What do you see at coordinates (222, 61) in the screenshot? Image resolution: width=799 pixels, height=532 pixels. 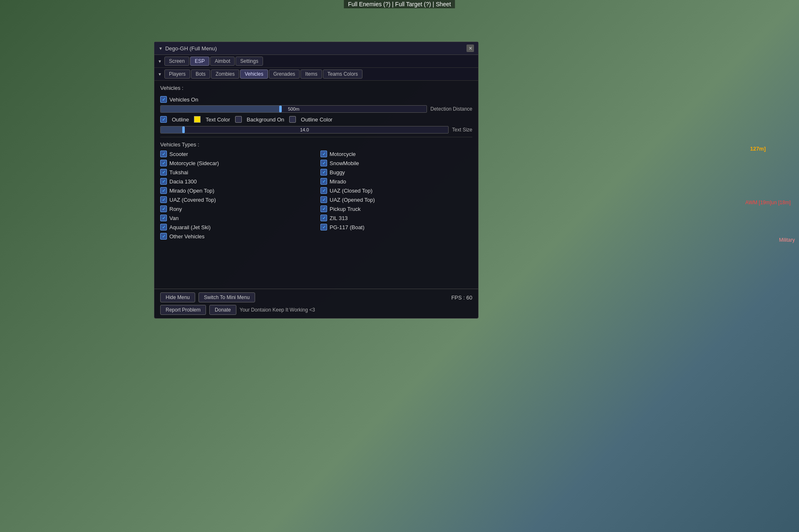 I see `tab-aimbot: Aimbot` at bounding box center [222, 61].